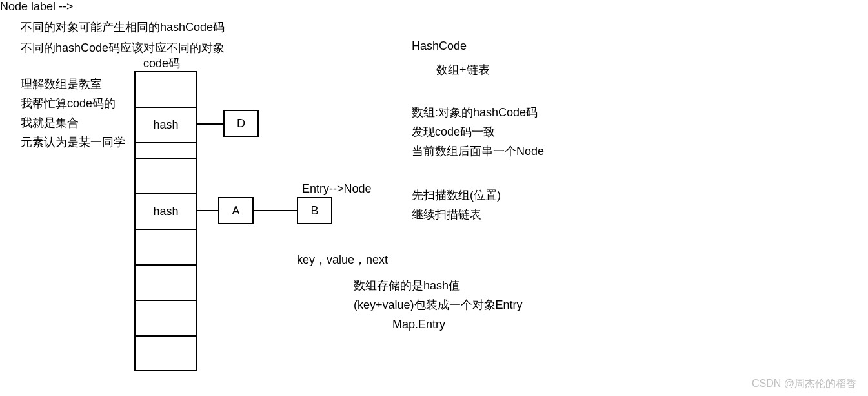 This screenshot has width=868, height=396. I want to click on right-text-2: 数组:对象的hashCode码, so click(475, 112).